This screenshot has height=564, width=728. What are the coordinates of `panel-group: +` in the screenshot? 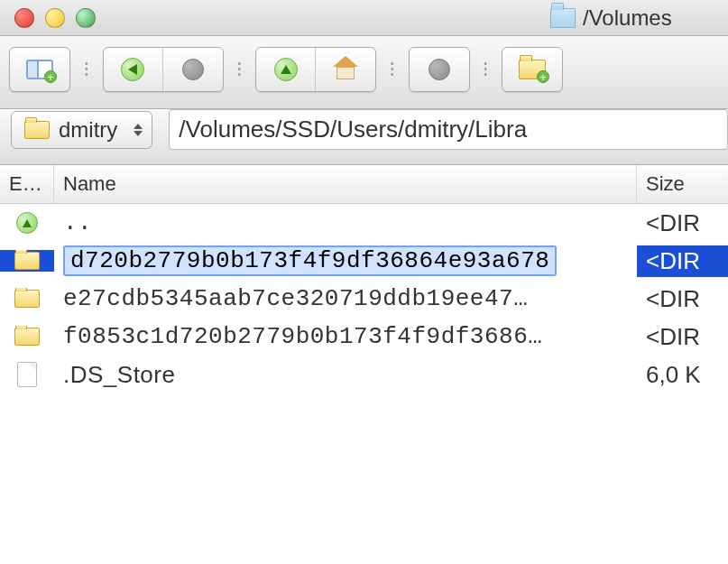 It's located at (40, 69).